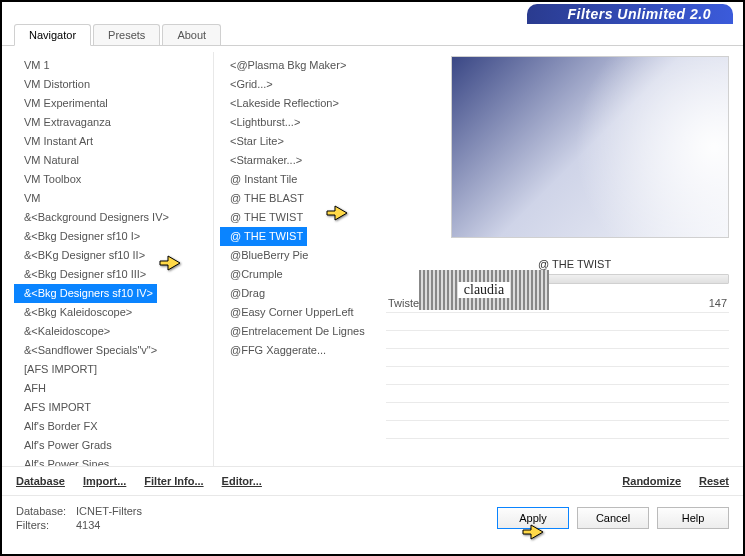 The height and width of the screenshot is (556, 745). What do you see at coordinates (632, 279) in the screenshot?
I see `progress-bar` at bounding box center [632, 279].